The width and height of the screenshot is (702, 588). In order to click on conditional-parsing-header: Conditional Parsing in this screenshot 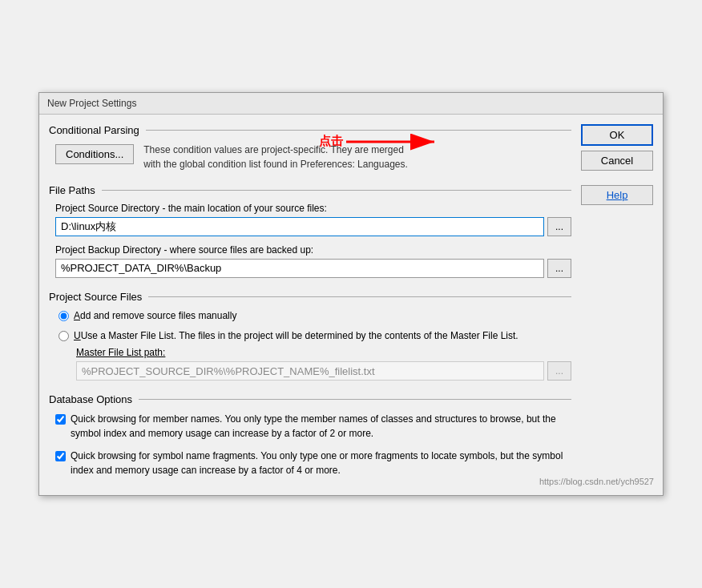, I will do `click(310, 130)`.